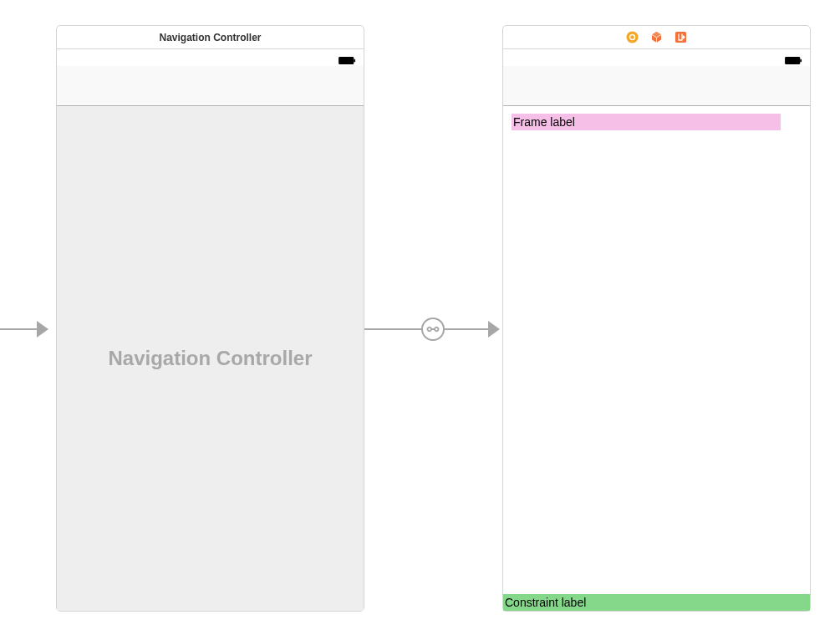 Image resolution: width=840 pixels, height=635 pixels. What do you see at coordinates (210, 38) in the screenshot?
I see `scene-title: Navigation Controller` at bounding box center [210, 38].